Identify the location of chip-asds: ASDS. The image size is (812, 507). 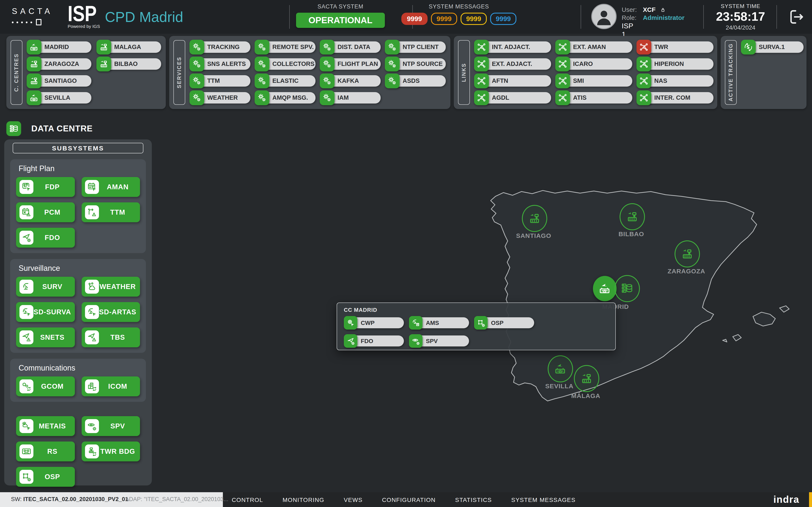
(416, 81).